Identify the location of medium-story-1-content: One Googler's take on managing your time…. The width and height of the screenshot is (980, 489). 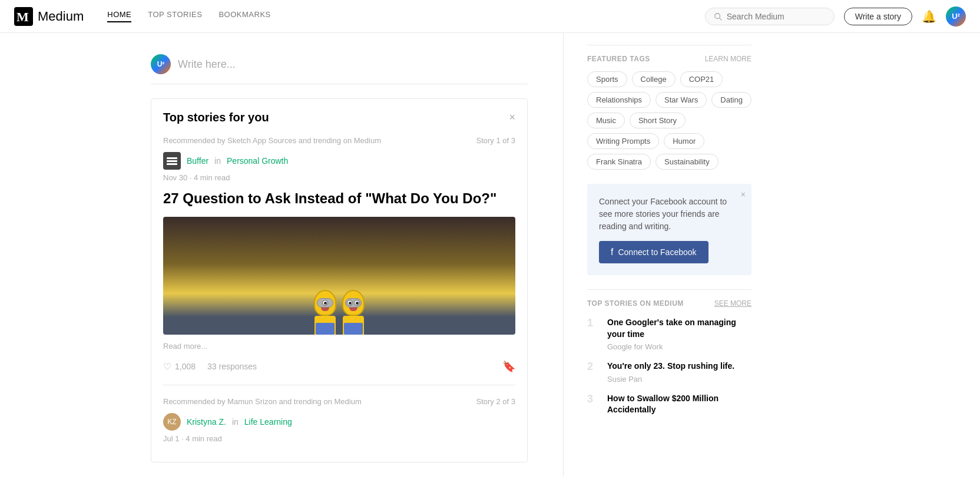
(680, 334).